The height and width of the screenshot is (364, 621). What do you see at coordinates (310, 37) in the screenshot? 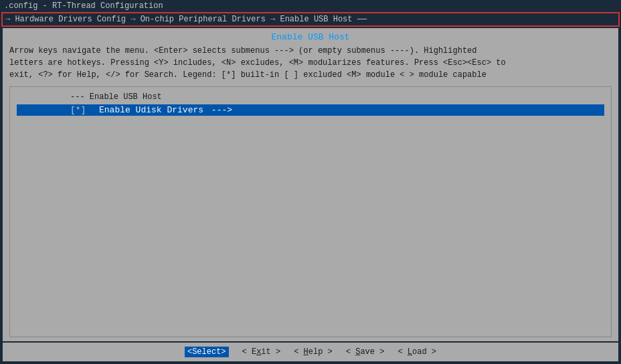
I see `page-title: Enable USB Host` at bounding box center [310, 37].